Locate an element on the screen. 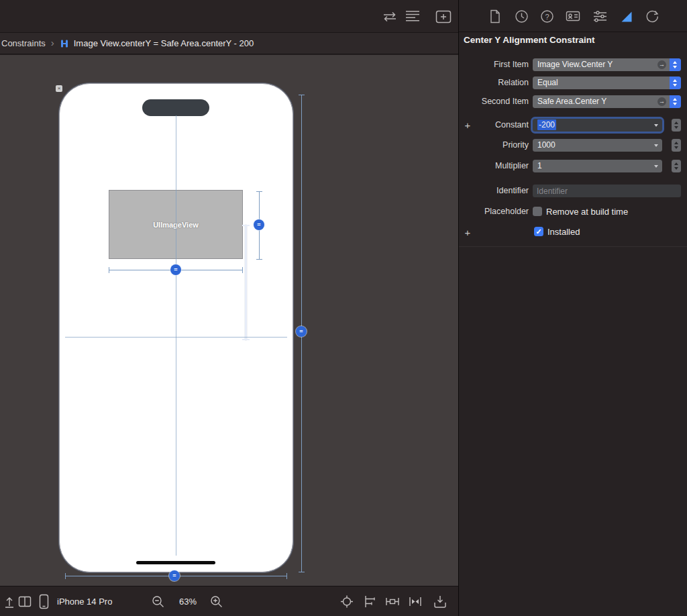 The image size is (687, 616). tab-connections-inspector is located at coordinates (652, 16).